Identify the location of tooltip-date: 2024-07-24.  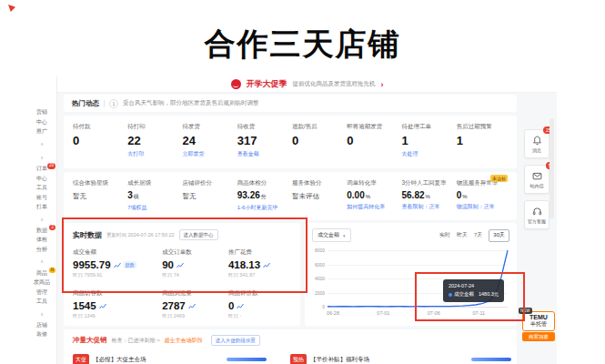
(473, 286).